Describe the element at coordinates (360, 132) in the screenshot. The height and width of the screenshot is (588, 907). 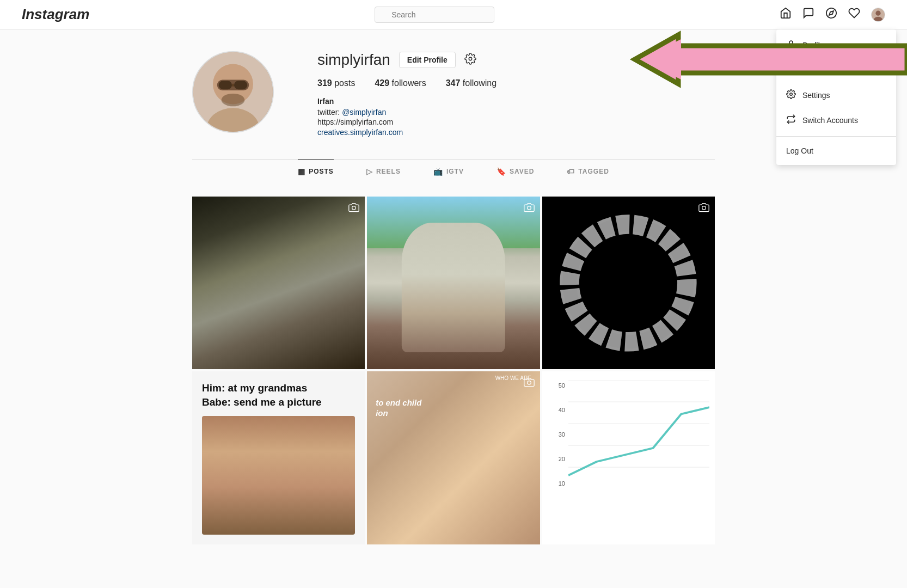
I see `profile-website-link: creatives.simplyirfan.com` at that location.